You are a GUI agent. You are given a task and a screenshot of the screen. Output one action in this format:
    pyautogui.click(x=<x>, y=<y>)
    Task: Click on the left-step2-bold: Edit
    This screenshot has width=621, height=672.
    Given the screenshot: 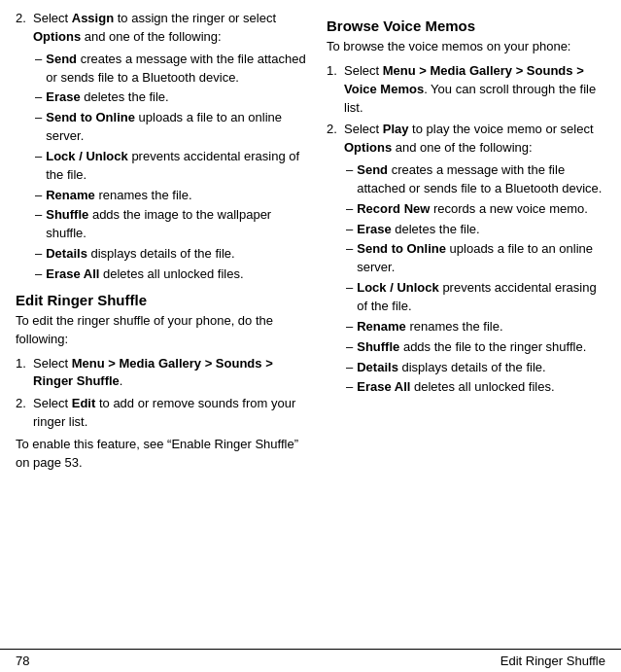 What is the action you would take?
    pyautogui.click(x=84, y=403)
    